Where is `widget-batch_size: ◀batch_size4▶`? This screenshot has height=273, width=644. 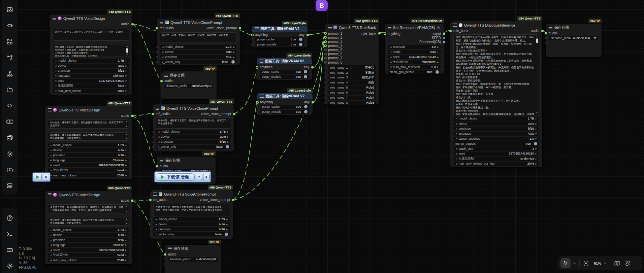 widget-batch_size: ◀batch_size4▶ is located at coordinates (496, 149).